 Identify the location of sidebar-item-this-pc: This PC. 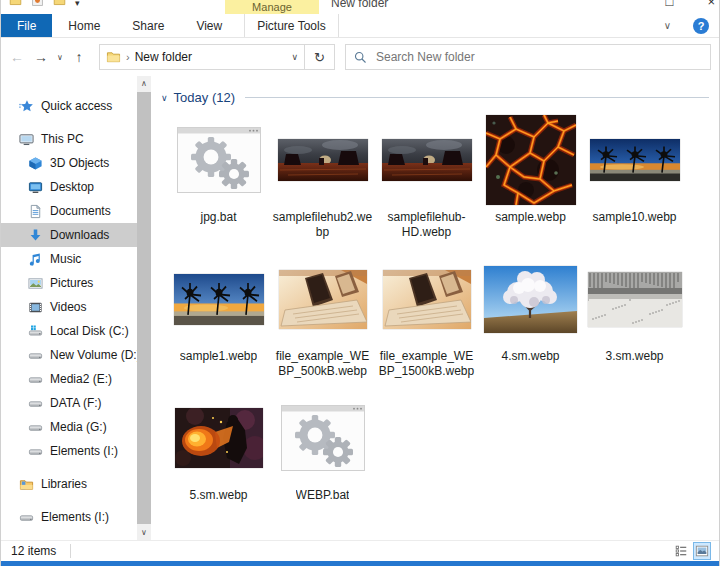
(69, 139).